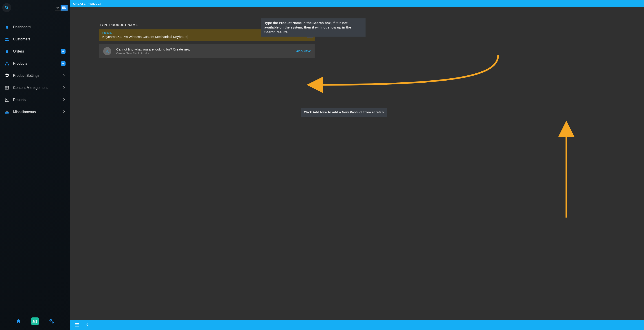 The height and width of the screenshot is (330, 644). Describe the element at coordinates (7, 8) in the screenshot. I see `search-icon` at that location.